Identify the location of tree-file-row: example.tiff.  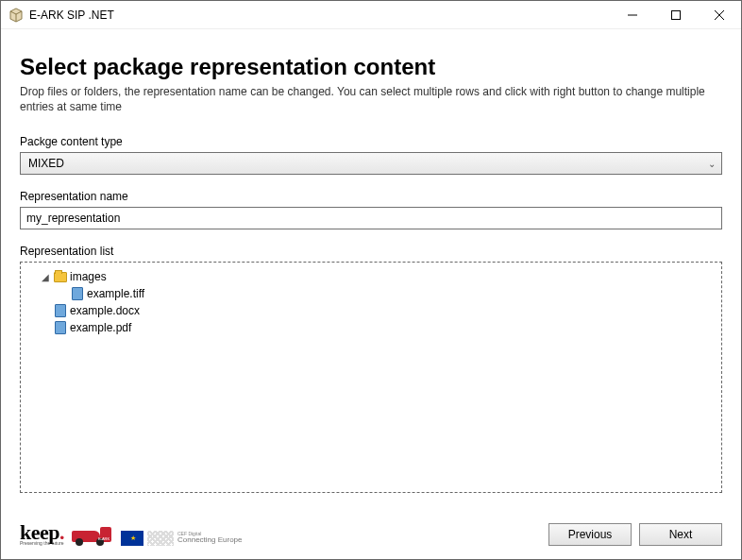
(371, 294).